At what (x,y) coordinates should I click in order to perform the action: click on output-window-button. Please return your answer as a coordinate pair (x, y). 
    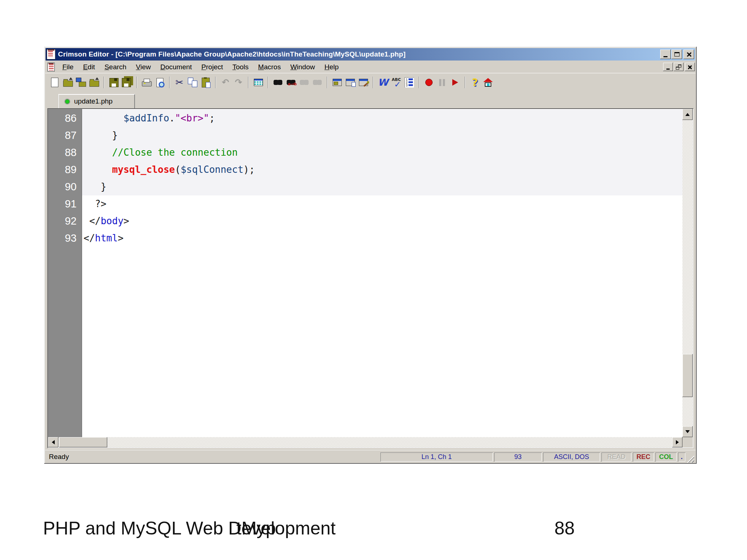
    Looking at the image, I should click on (363, 82).